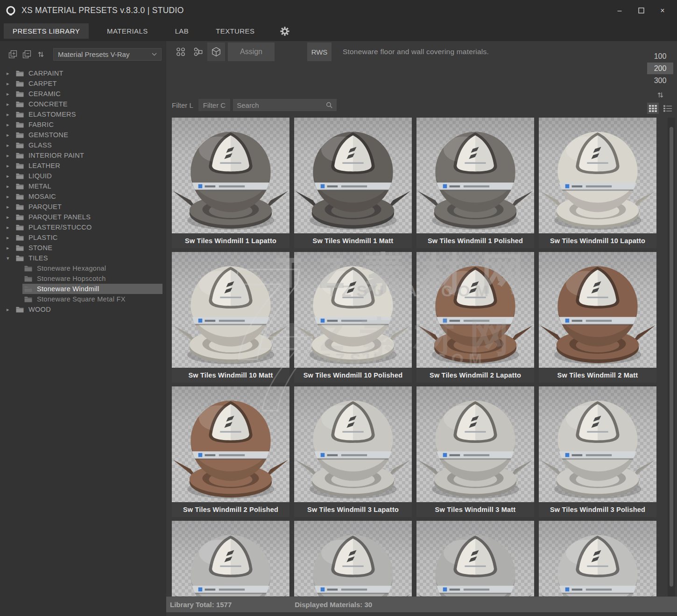  What do you see at coordinates (668, 108) in the screenshot?
I see `list-view-icon` at bounding box center [668, 108].